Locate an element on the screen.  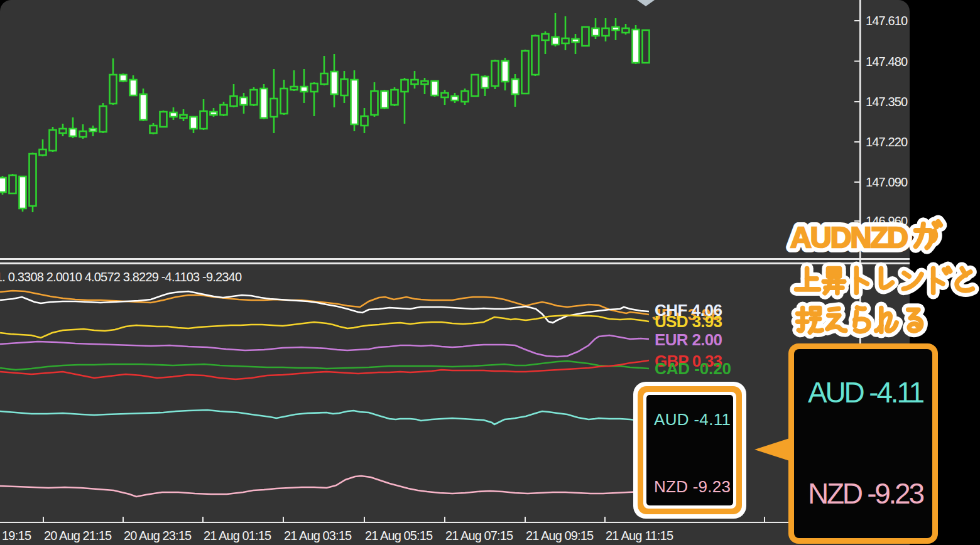
svg-text: 147.480 is located at coordinates (887, 62).